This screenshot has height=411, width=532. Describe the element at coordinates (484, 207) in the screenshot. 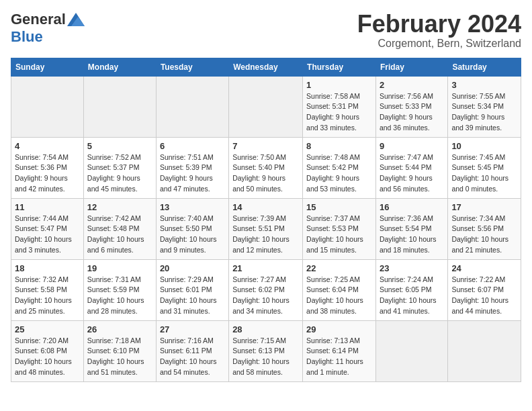

I see `day-number: 17` at that location.